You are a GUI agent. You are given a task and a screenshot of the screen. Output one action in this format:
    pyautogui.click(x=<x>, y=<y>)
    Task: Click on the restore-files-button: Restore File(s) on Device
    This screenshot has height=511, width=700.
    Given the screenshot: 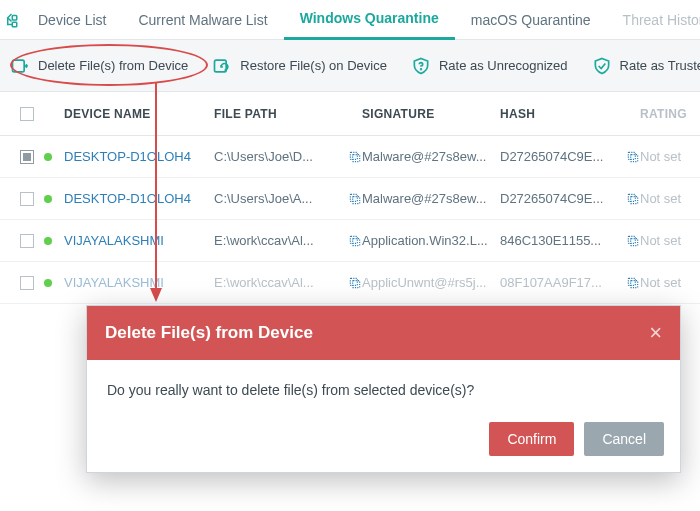 What is the action you would take?
    pyautogui.click(x=300, y=66)
    